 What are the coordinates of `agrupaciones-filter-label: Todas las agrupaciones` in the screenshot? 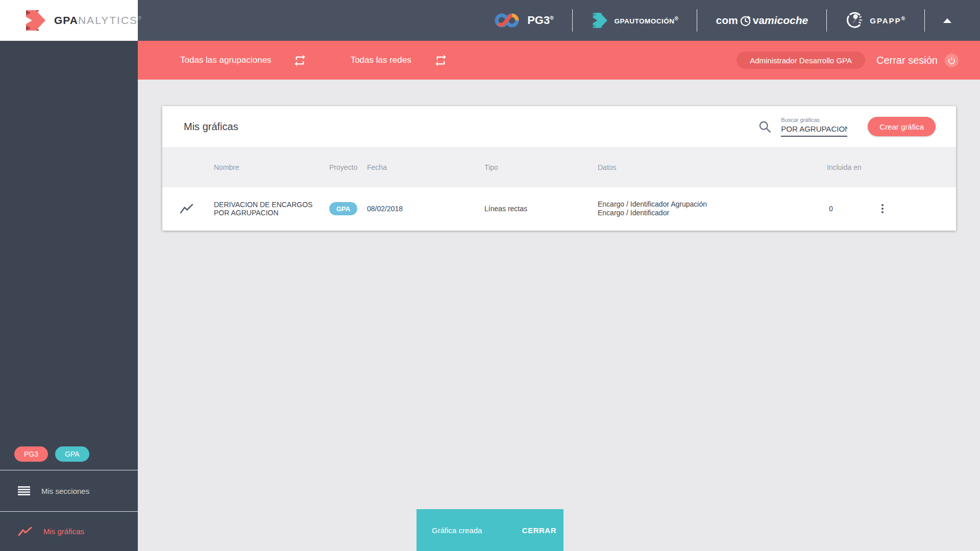 It's located at (226, 60).